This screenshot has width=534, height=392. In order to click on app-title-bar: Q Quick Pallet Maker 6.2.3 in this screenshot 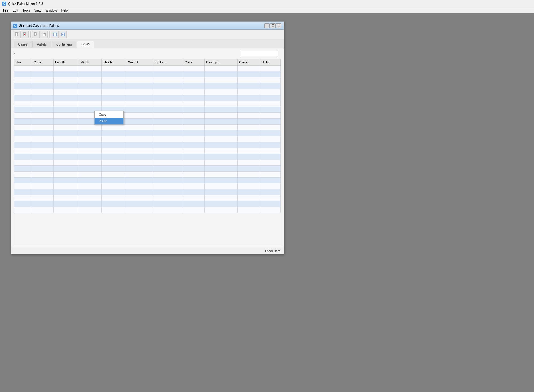, I will do `click(267, 4)`.